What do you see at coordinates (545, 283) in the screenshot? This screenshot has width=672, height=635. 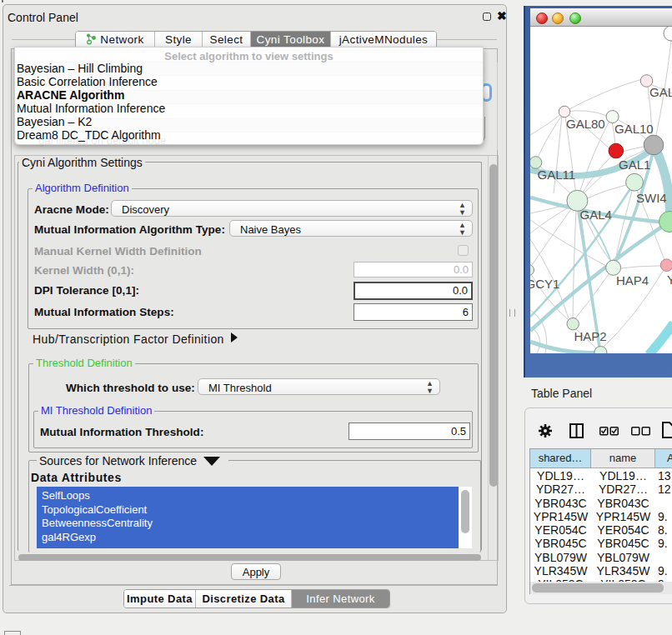 I see `svg-text: GCY1` at bounding box center [545, 283].